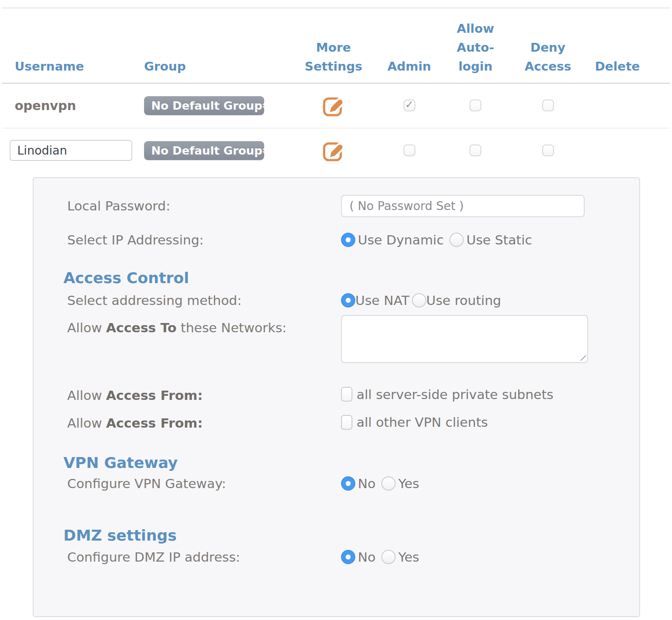  What do you see at coordinates (204, 325) in the screenshot?
I see `access-to-networks-label: Allow Access To these Networks:` at bounding box center [204, 325].